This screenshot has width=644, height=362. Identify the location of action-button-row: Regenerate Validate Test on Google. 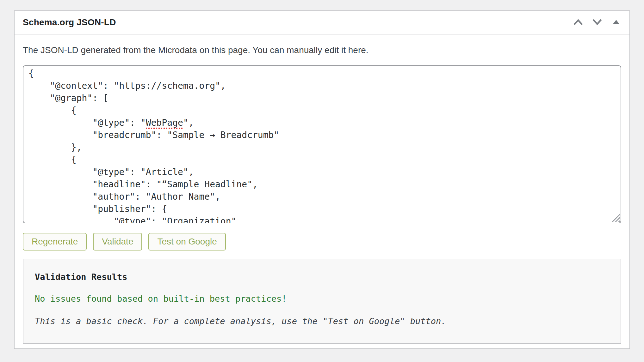
(322, 242).